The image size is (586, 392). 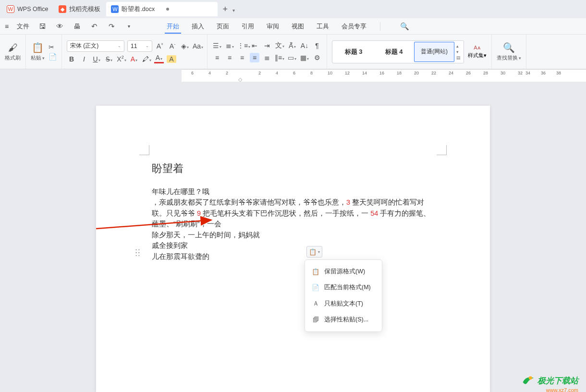 I want to click on save-icon: 🖫, so click(x=42, y=26).